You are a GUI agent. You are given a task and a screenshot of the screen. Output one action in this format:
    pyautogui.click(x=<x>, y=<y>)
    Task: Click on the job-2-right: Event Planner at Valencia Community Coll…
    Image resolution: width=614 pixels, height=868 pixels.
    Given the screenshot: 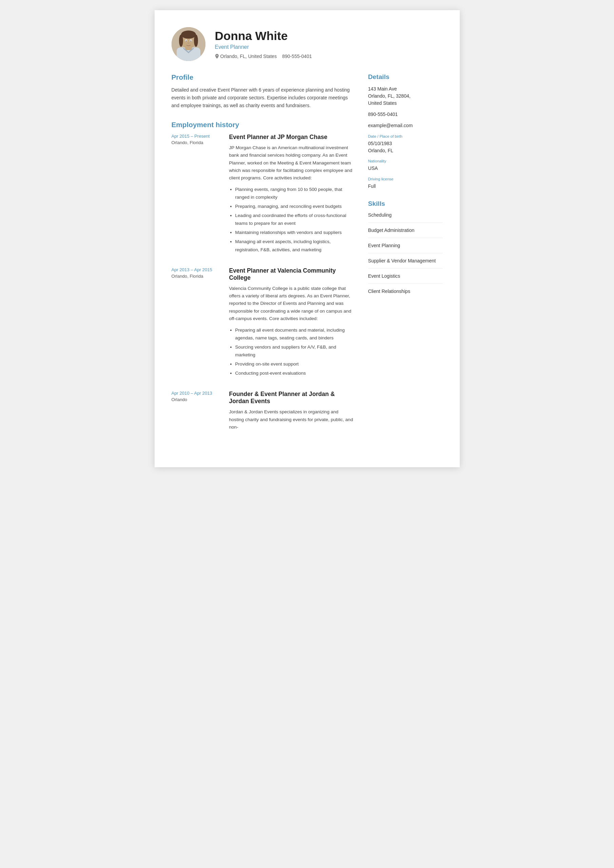 What is the action you would take?
    pyautogui.click(x=292, y=323)
    